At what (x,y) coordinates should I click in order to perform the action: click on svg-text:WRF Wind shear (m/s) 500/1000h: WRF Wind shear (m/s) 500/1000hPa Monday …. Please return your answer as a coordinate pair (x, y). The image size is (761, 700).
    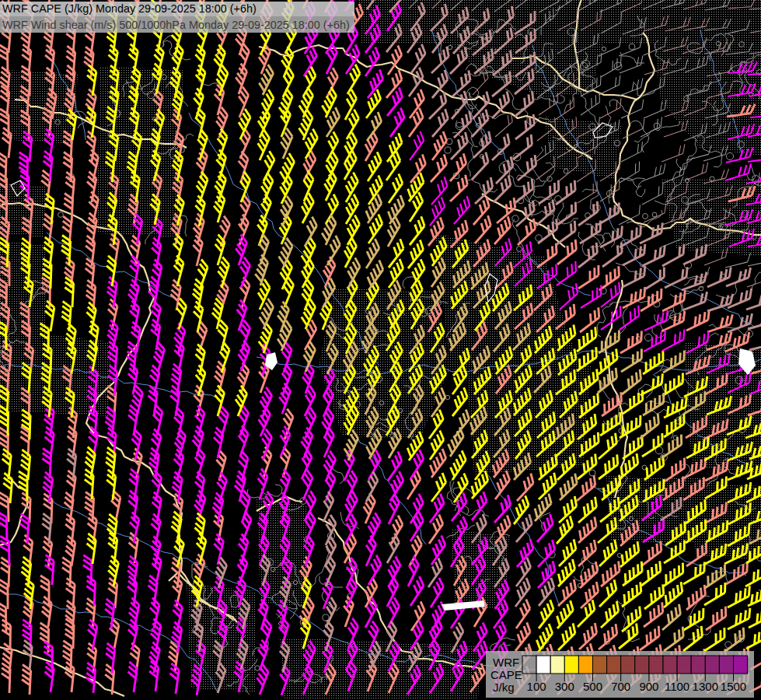
    Looking at the image, I should click on (176, 25).